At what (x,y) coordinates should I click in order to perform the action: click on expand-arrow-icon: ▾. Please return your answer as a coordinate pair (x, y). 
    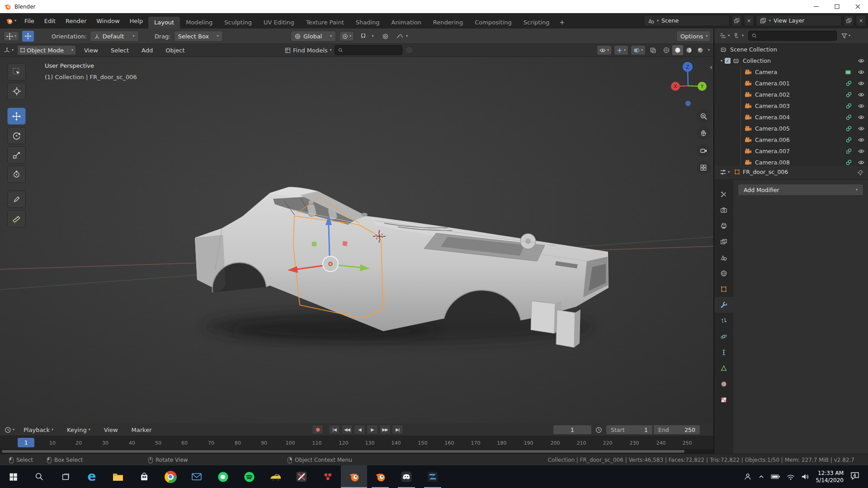
    Looking at the image, I should click on (722, 61).